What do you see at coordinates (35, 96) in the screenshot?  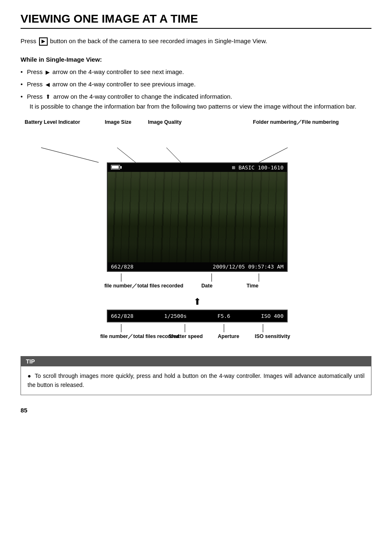 I see `bullet3-prefix: Press` at bounding box center [35, 96].